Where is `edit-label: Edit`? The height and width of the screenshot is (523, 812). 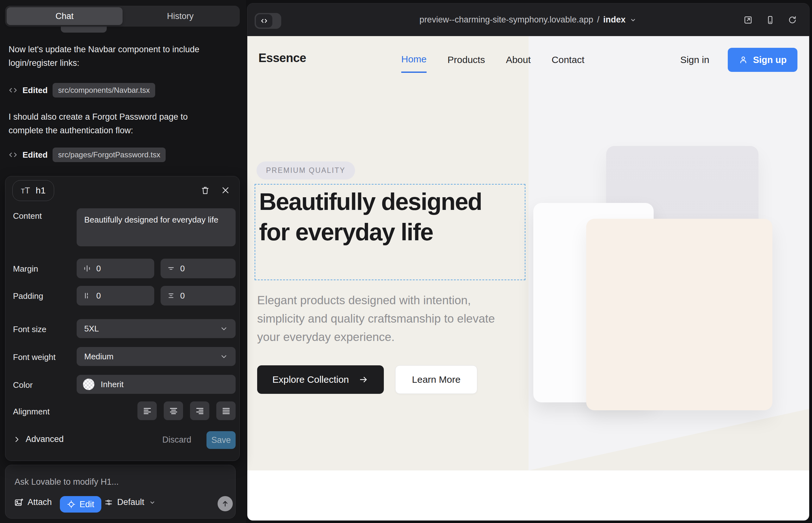 edit-label: Edit is located at coordinates (87, 505).